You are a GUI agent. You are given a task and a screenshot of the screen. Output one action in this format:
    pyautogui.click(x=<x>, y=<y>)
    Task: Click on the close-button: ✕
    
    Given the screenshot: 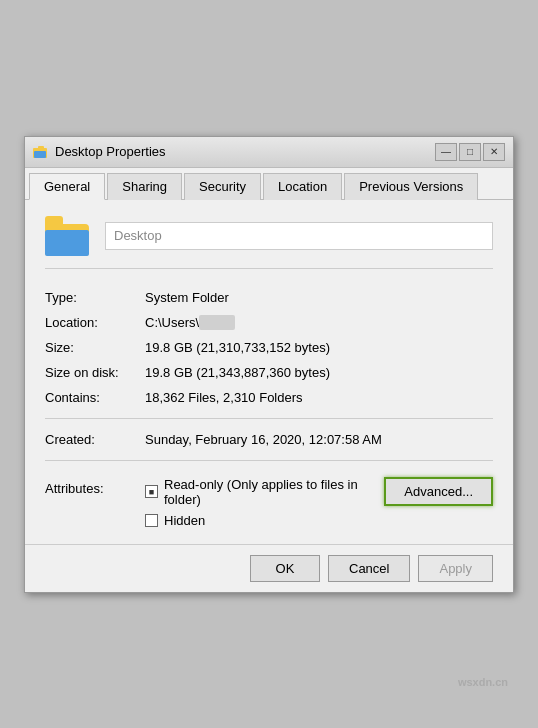 What is the action you would take?
    pyautogui.click(x=494, y=152)
    